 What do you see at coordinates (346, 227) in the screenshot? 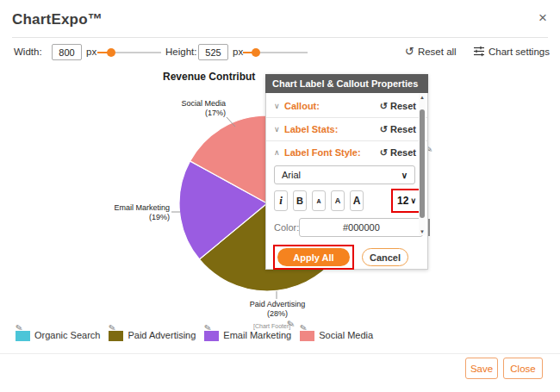
I see `color-row: Color:` at bounding box center [346, 227].